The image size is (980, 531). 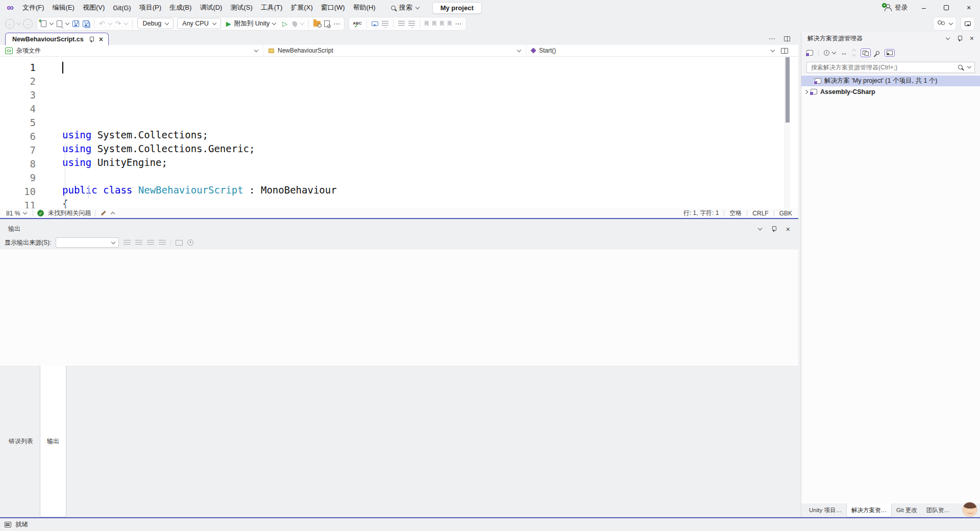 What do you see at coordinates (430, 177) in the screenshot?
I see `code-line` at bounding box center [430, 177].